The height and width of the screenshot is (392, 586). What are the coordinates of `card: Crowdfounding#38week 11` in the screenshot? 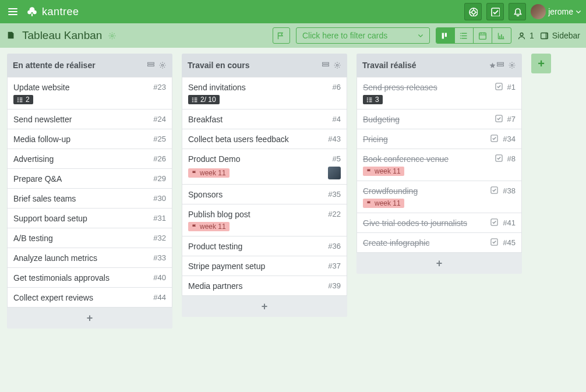 It's located at (439, 197).